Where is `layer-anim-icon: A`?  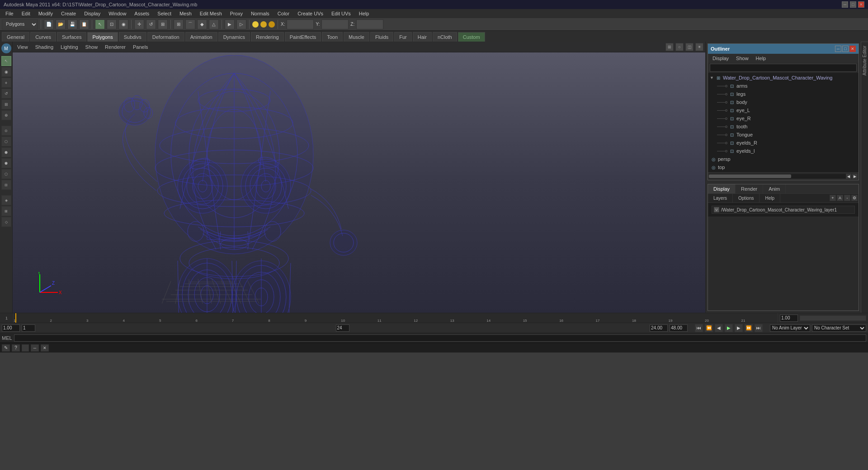 layer-anim-icon: A is located at coordinates (840, 198).